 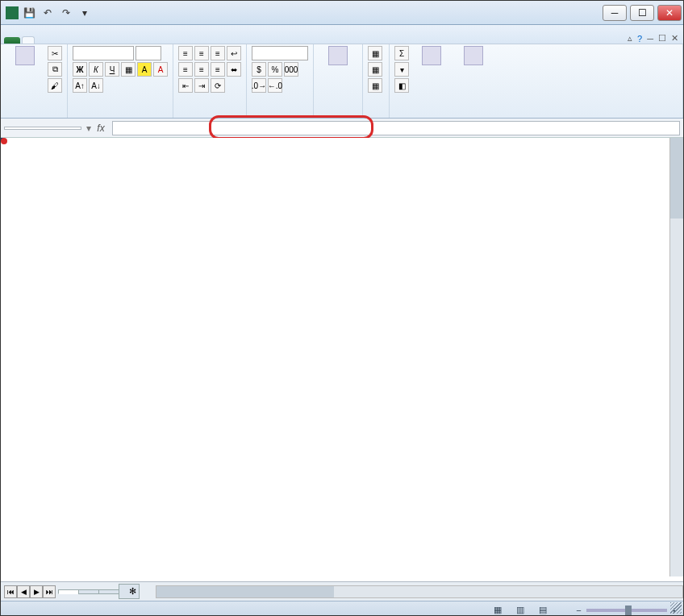 I want to click on tab-home, so click(x=28, y=40).